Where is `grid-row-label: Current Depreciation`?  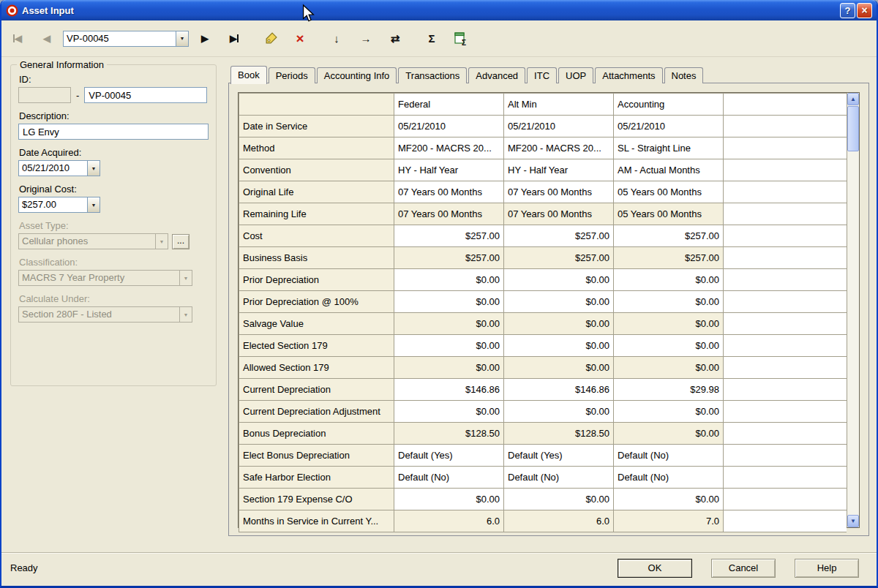 grid-row-label: Current Depreciation is located at coordinates (317, 390).